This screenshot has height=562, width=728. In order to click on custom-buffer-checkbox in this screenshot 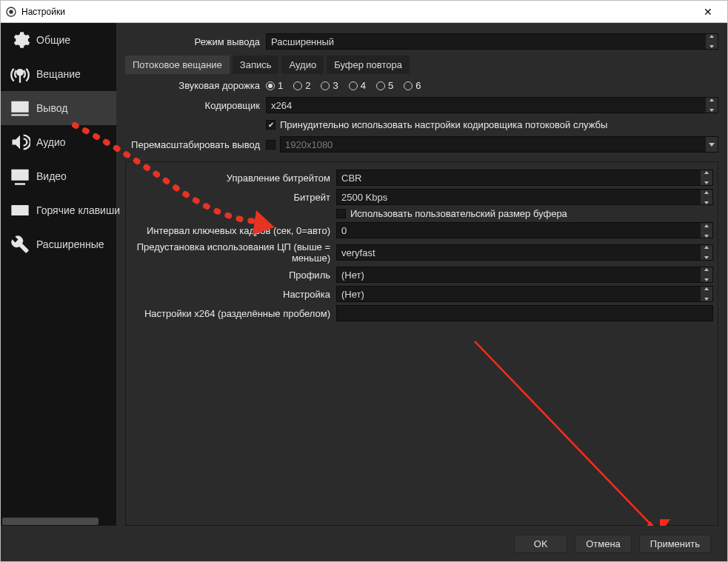, I will do `click(341, 213)`.